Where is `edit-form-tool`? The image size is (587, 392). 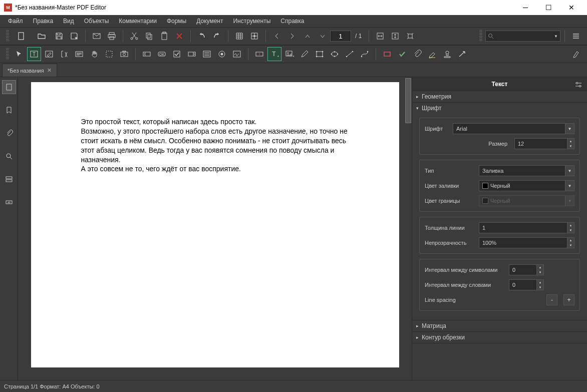 edit-form-tool is located at coordinates (49, 54).